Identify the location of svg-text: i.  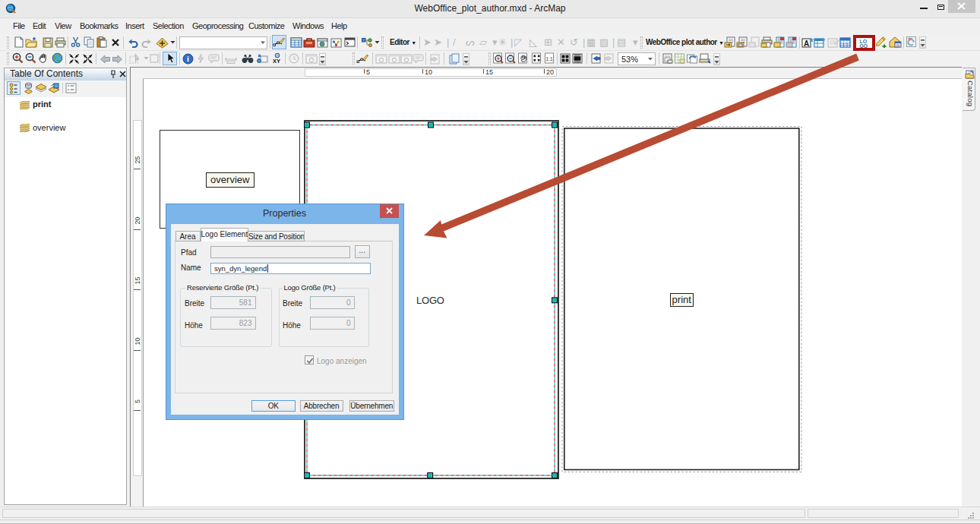
(188, 59).